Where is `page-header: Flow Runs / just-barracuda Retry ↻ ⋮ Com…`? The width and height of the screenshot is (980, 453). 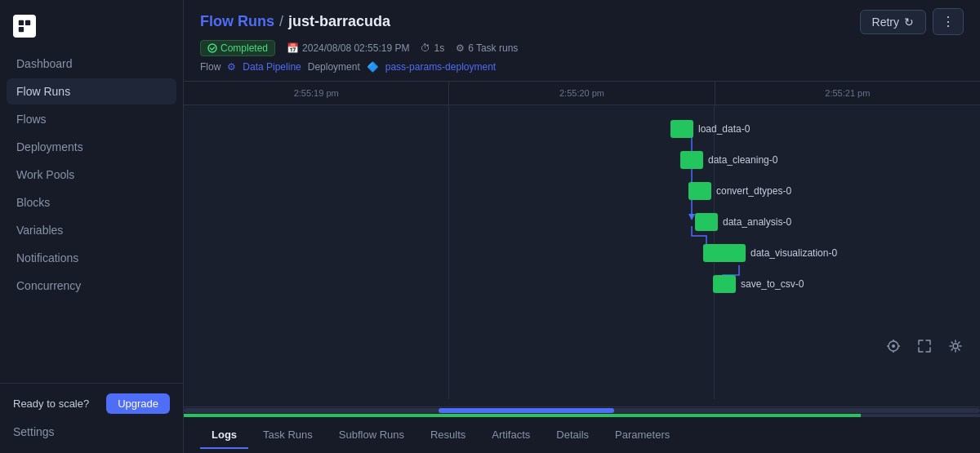
page-header: Flow Runs / just-barracuda Retry ↻ ⋮ Com… is located at coordinates (581, 41).